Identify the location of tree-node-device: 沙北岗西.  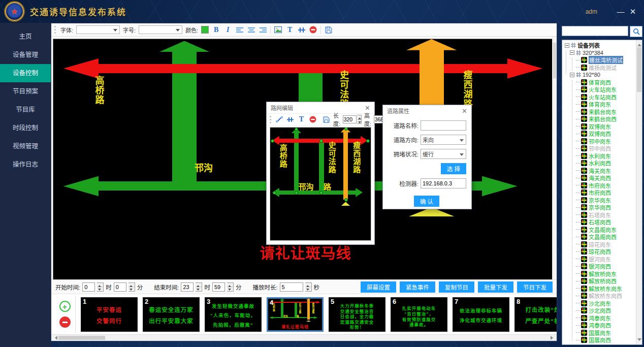
(600, 311).